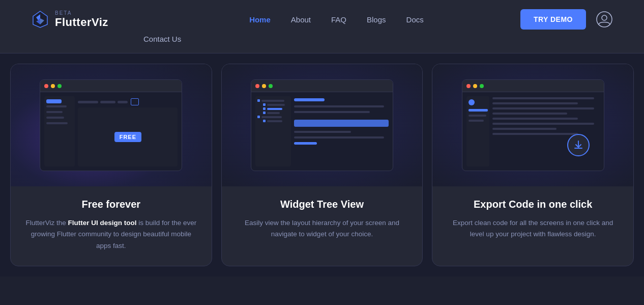 This screenshot has width=644, height=305. Describe the element at coordinates (260, 19) in the screenshot. I see `nav-home: Home` at that location.